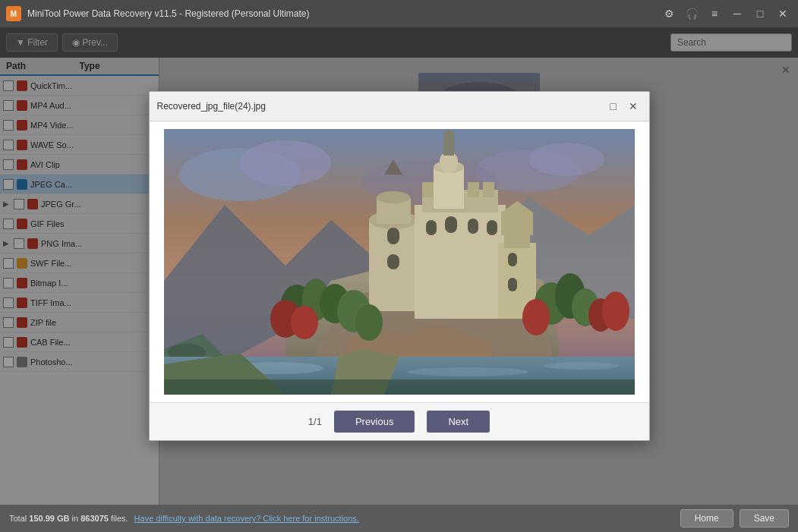 Image resolution: width=798 pixels, height=532 pixels. Describe the element at coordinates (707, 518) in the screenshot. I see `home-button: Home` at that location.